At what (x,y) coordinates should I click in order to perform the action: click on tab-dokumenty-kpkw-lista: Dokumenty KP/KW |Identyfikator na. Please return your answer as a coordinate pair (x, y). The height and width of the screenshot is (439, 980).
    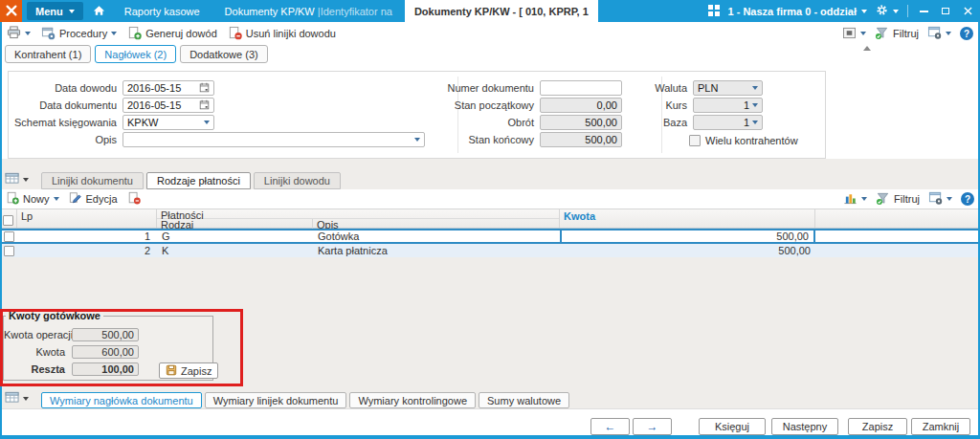
    Looking at the image, I should click on (308, 11).